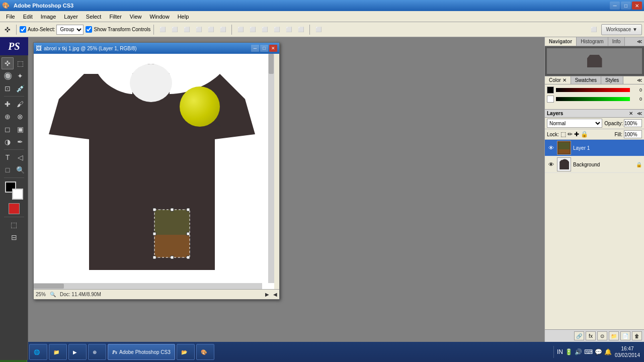 This screenshot has width=644, height=362. What do you see at coordinates (175, 30) in the screenshot?
I see `align-vcenter-btn: ⬜` at bounding box center [175, 30].